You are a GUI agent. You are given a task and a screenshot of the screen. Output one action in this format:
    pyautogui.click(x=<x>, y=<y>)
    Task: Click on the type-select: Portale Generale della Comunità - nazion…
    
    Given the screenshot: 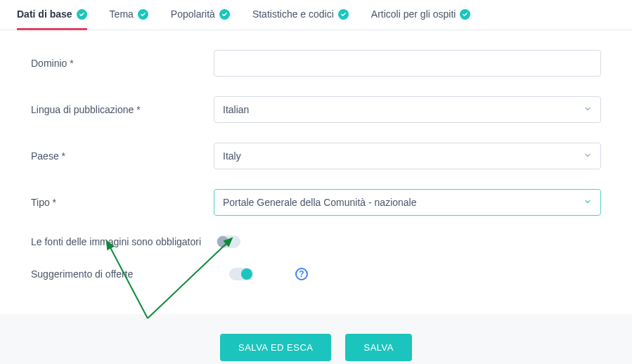 What is the action you would take?
    pyautogui.click(x=408, y=202)
    